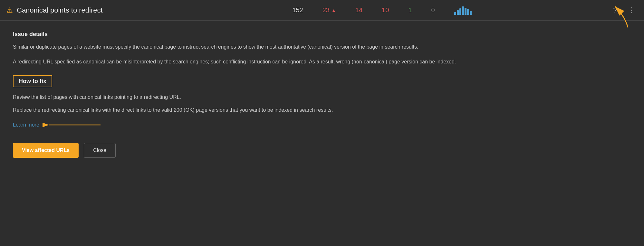  What do you see at coordinates (329, 10) in the screenshot?
I see `stat-errors-inner: 23 ▲` at bounding box center [329, 10].